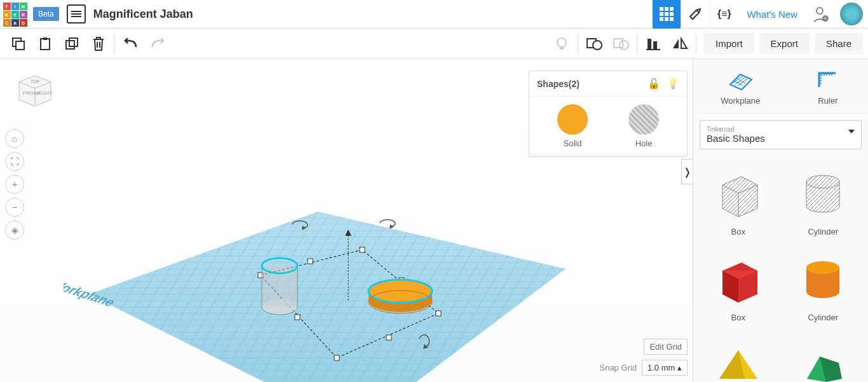 This screenshot has height=382, width=868. Describe the element at coordinates (824, 201) in the screenshot. I see `shape-cylinder-hole: Cylinder` at that location.